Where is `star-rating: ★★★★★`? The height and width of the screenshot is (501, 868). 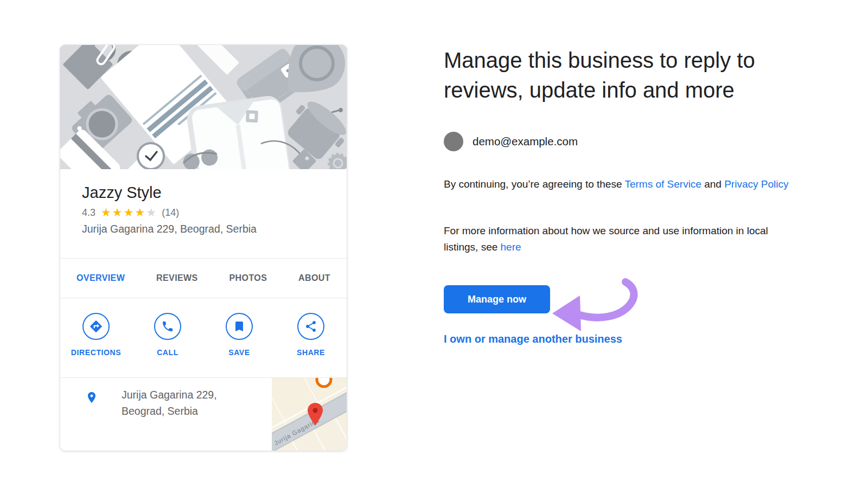
star-rating: ★★★★★ is located at coordinates (129, 213).